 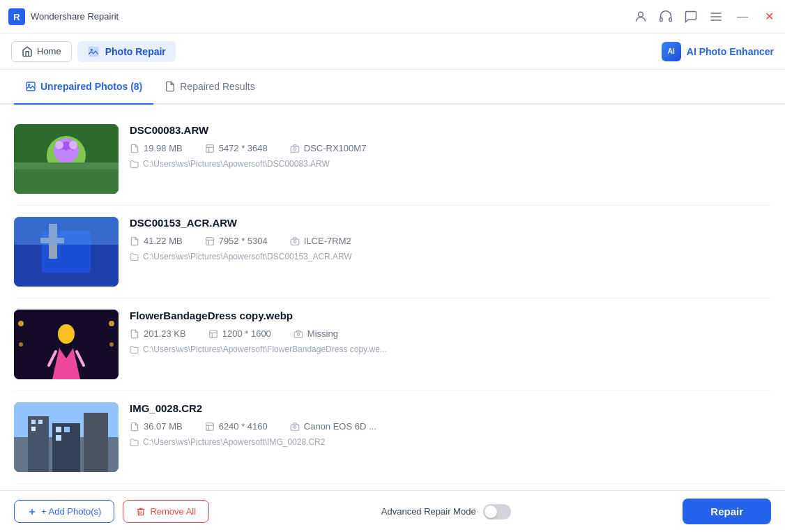 I want to click on close-button: ✕, so click(x=770, y=17).